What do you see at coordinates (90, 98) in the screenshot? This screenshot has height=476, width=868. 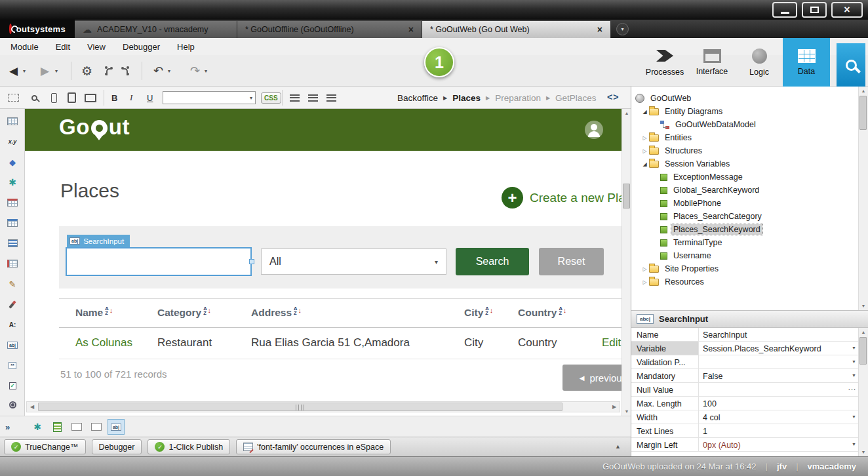 I see `desktop-preview-icon` at bounding box center [90, 98].